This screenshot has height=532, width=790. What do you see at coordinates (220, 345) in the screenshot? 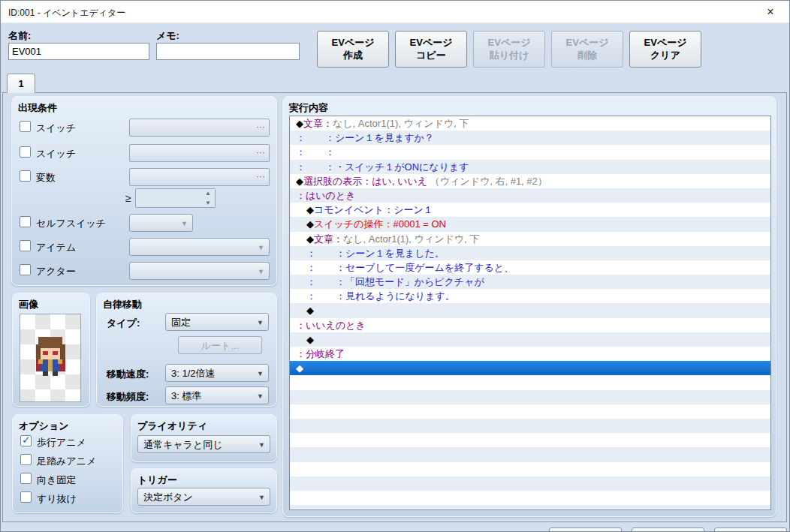
I see `route-button: ルート...` at bounding box center [220, 345].